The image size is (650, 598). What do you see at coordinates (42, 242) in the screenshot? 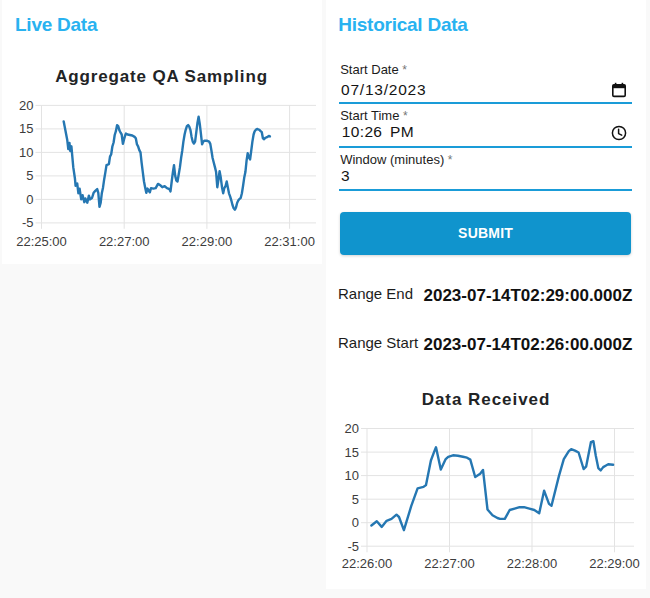
I see `svg-text: 22:25:00` at bounding box center [42, 242].